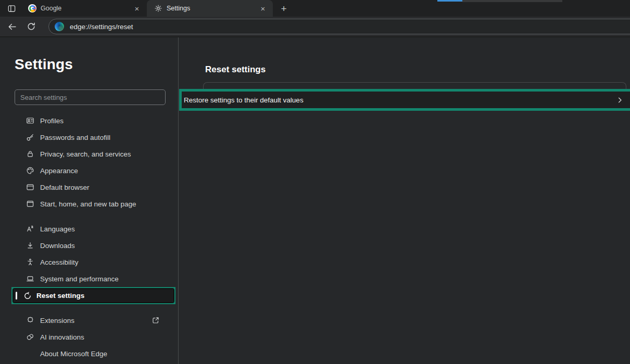  Describe the element at coordinates (156, 320) in the screenshot. I see `external-link-icon` at that location.